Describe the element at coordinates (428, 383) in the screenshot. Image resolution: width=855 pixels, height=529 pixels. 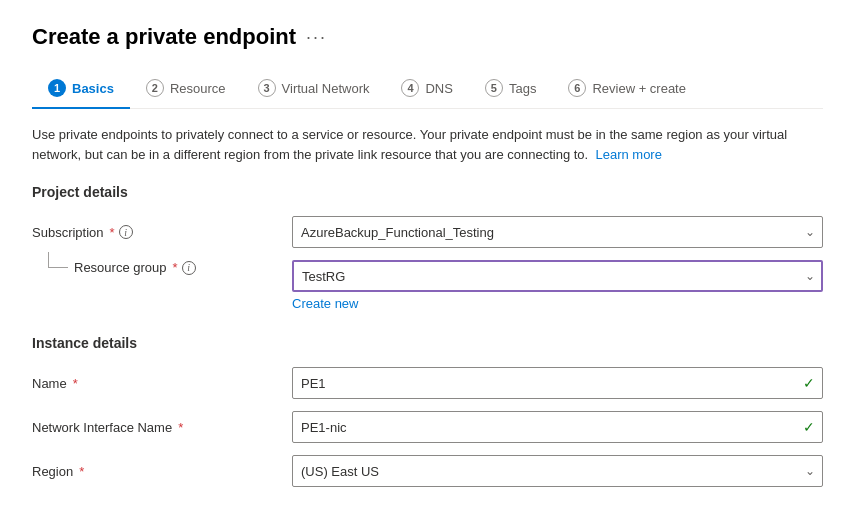
I see `name-row: Name * ✓` at that location.